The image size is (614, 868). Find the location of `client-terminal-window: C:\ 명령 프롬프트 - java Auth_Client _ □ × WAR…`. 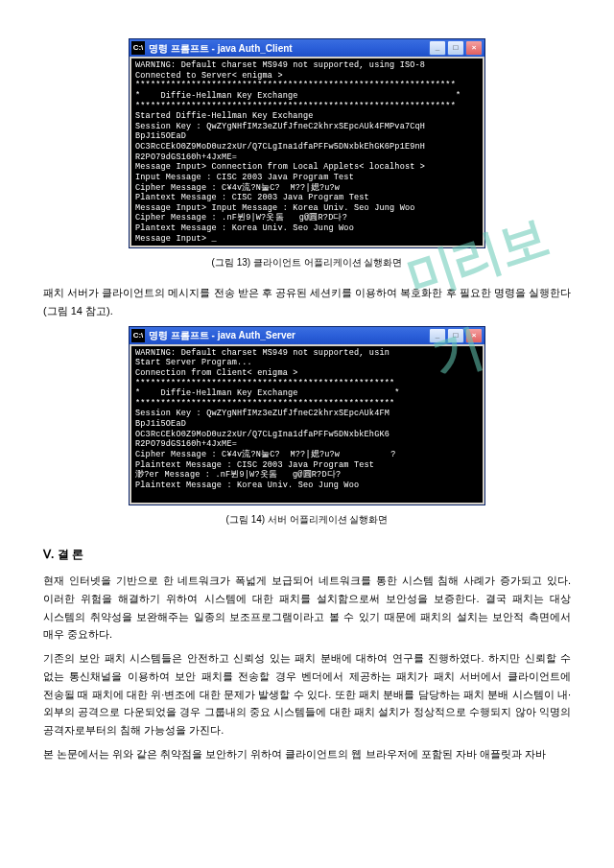

client-terminal-window: C:\ 명령 프롬프트 - java Auth_Client _ □ × WAR… is located at coordinates (307, 144).